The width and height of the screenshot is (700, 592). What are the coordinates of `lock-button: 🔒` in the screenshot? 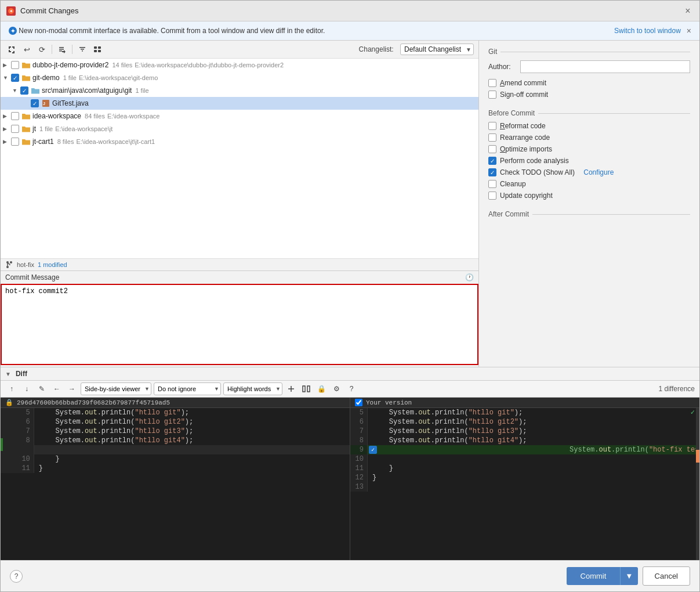 It's located at (321, 389).